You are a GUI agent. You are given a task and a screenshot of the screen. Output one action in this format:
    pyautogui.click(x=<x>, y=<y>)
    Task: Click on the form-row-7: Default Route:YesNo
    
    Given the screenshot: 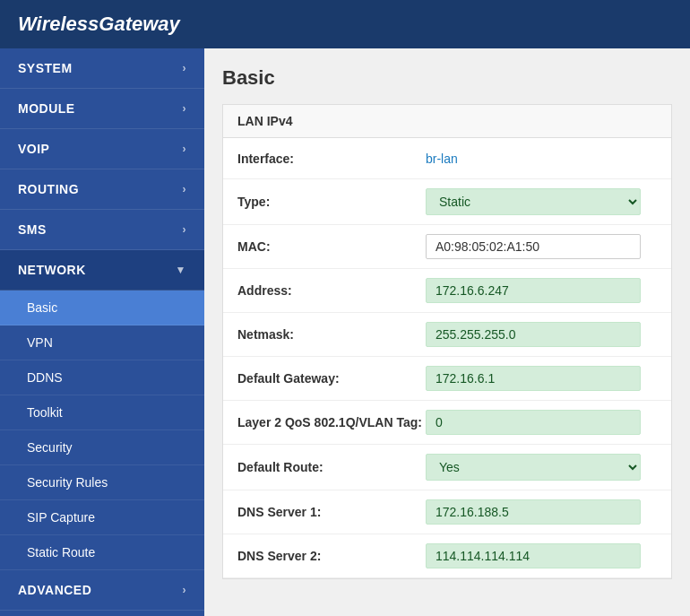 What is the action you would take?
    pyautogui.click(x=447, y=468)
    